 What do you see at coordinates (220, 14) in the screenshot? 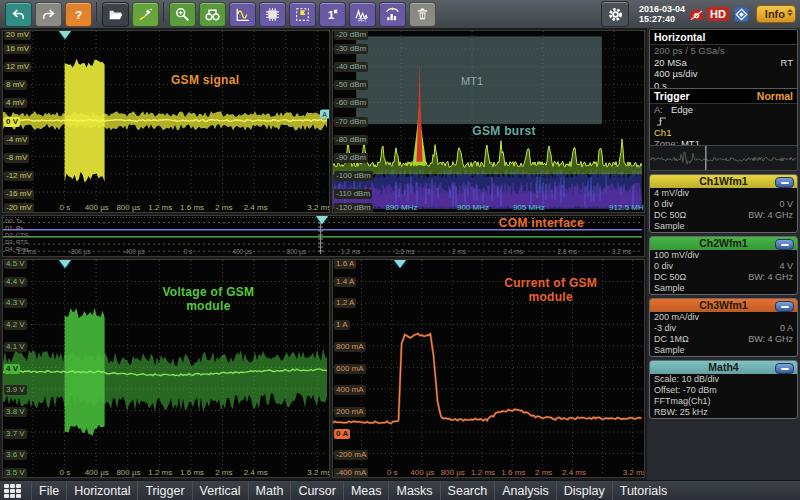
I see `toolbar-buttons: ?1FFT` at bounding box center [220, 14].